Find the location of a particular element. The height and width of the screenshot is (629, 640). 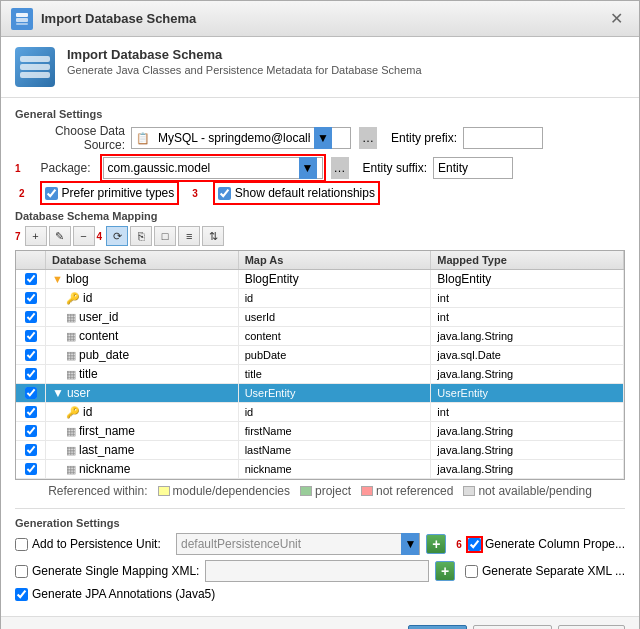

refresh-button: ⟳ is located at coordinates (117, 236).